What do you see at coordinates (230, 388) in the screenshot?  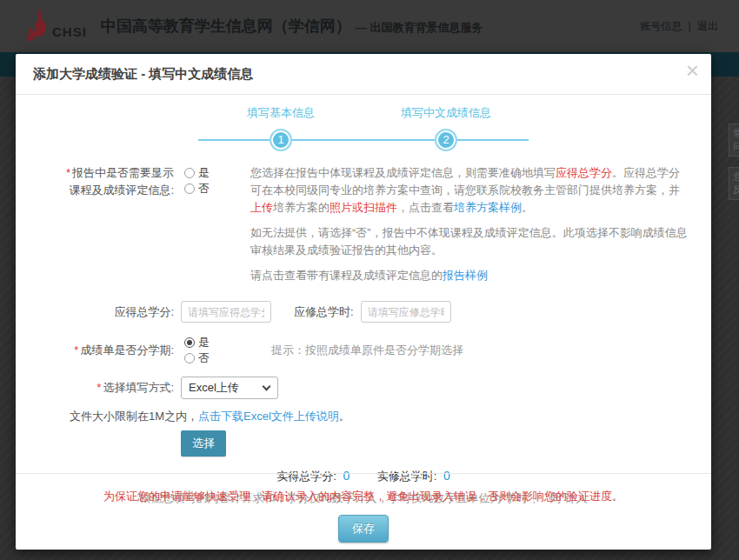 I see `fill-method-select: Excel上传` at bounding box center [230, 388].